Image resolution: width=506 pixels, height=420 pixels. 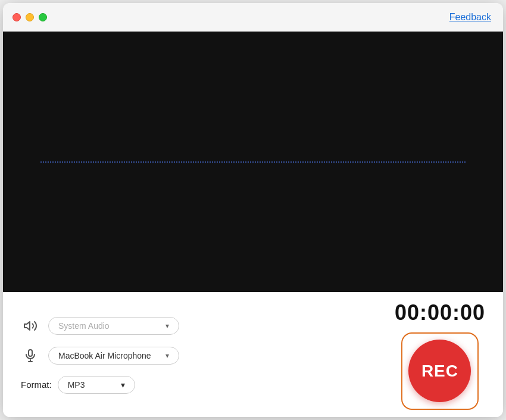 I want to click on audio-source-chevron-icon: ▾, so click(x=167, y=326).